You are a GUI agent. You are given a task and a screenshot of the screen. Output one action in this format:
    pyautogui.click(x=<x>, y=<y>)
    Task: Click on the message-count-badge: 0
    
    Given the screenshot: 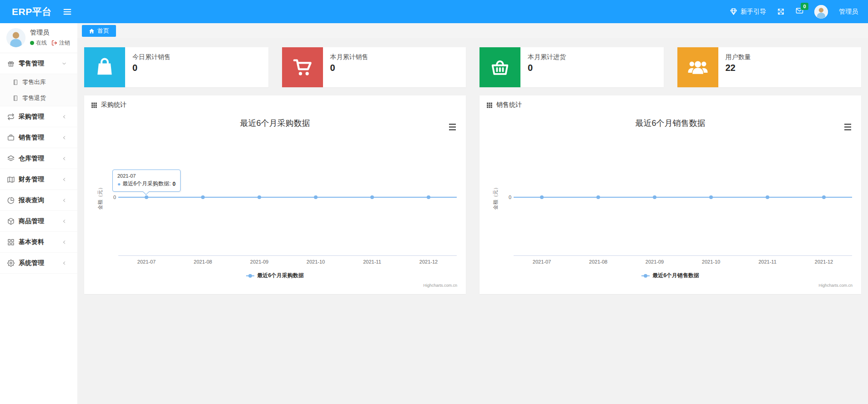 What is the action you would take?
    pyautogui.click(x=804, y=6)
    